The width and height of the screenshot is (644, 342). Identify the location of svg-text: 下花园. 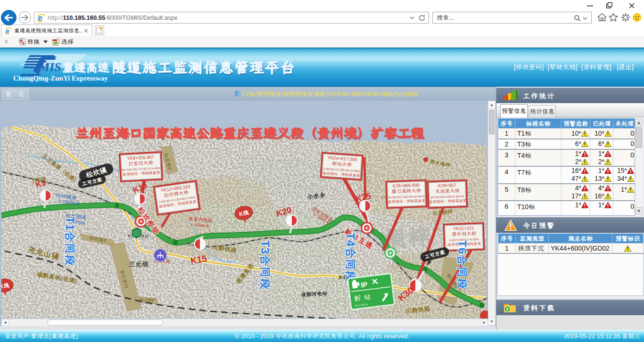
(38, 180).